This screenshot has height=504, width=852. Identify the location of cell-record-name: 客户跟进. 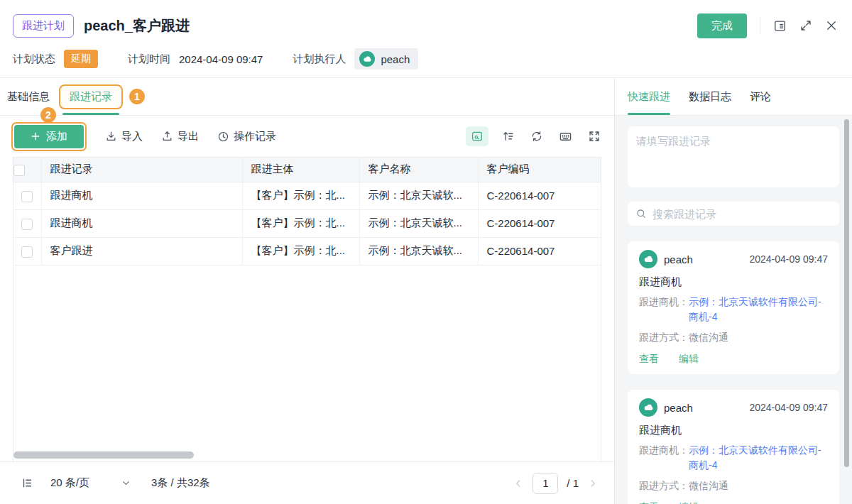
(142, 251).